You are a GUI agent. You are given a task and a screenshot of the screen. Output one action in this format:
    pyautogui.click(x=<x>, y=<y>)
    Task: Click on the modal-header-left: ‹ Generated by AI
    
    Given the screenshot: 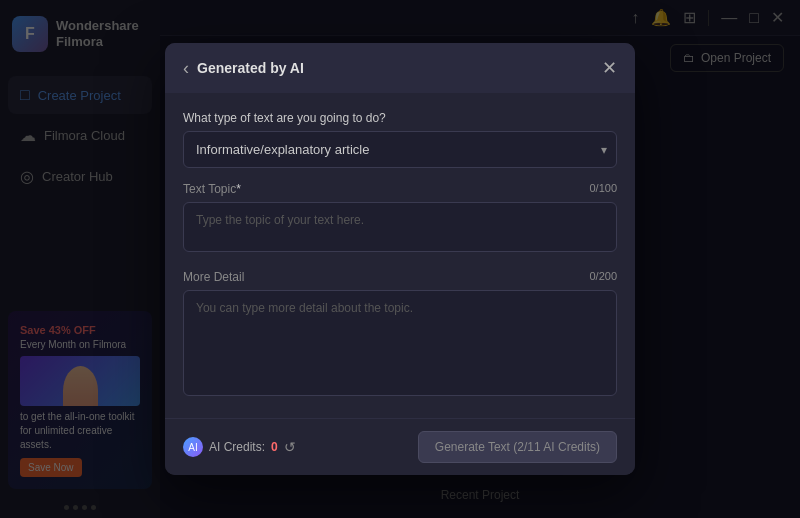 What is the action you would take?
    pyautogui.click(x=244, y=68)
    